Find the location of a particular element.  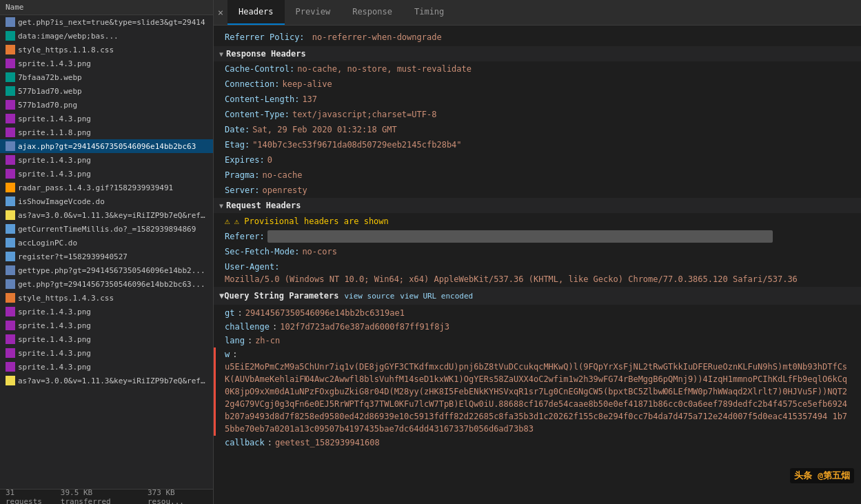

response-header-row: Content-Type:text/javascript;charset=UTF… is located at coordinates (538, 114).